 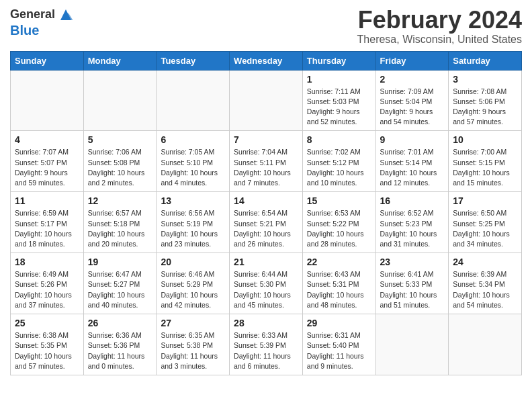 I want to click on day-info: Sunrise: 7:02 AM Sunset: 5:12 PM Dayligh…, so click(x=339, y=168).